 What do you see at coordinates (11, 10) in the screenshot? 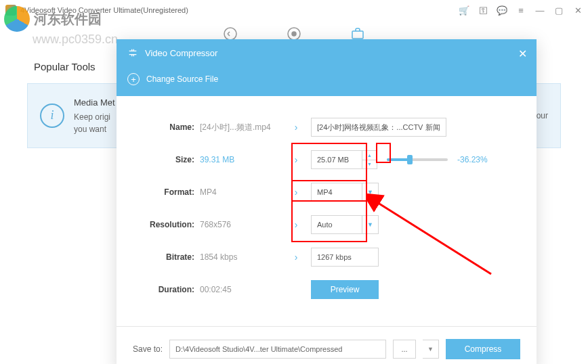
I see `app-icon` at bounding box center [11, 10].